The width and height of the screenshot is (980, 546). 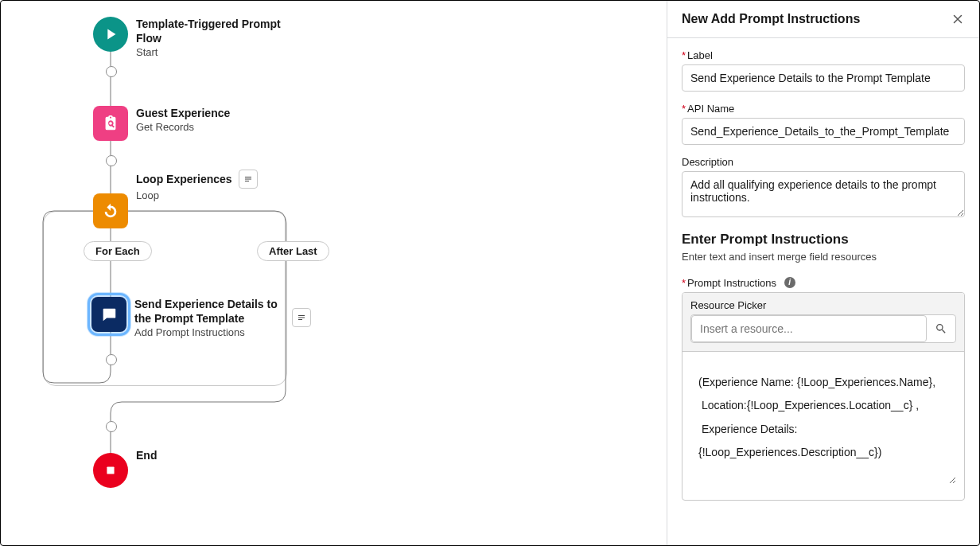 I want to click on panel-title: New Add Prompt Instructions, so click(x=771, y=19).